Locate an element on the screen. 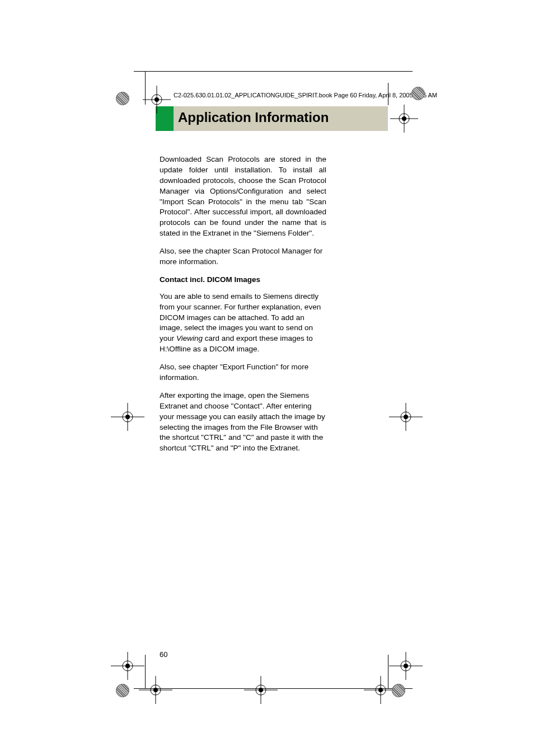 The width and height of the screenshot is (534, 756). subheading: Contact incl. DICOM Images is located at coordinates (243, 280).